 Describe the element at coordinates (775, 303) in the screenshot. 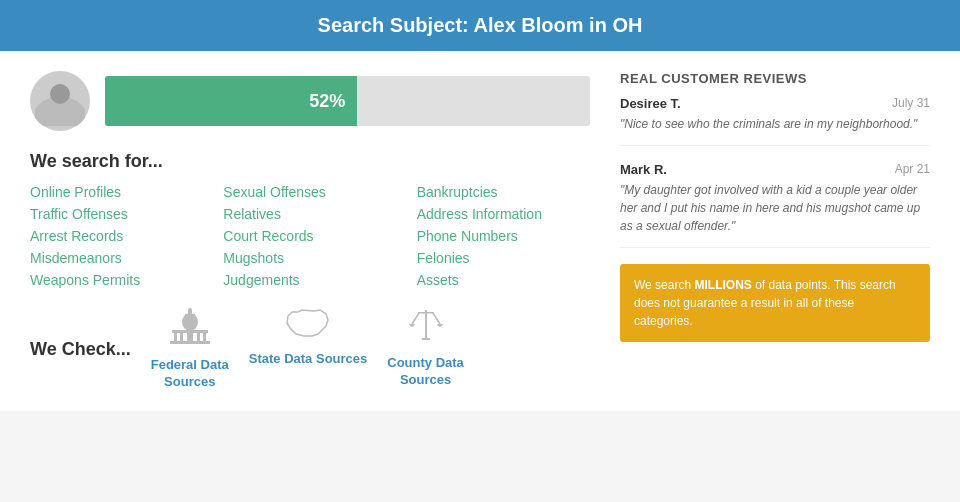

I see `warning-text: We search MILLIONS of data points. This …` at that location.